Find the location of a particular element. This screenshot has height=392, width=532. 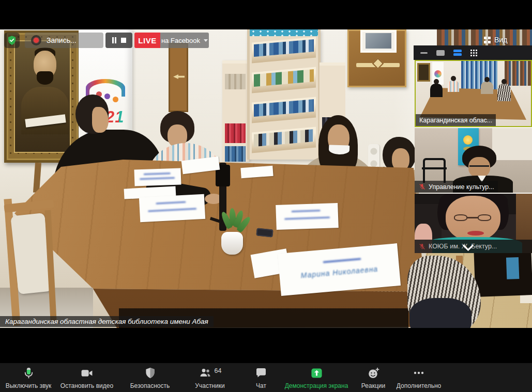

participants-count: 64 is located at coordinates (218, 371).